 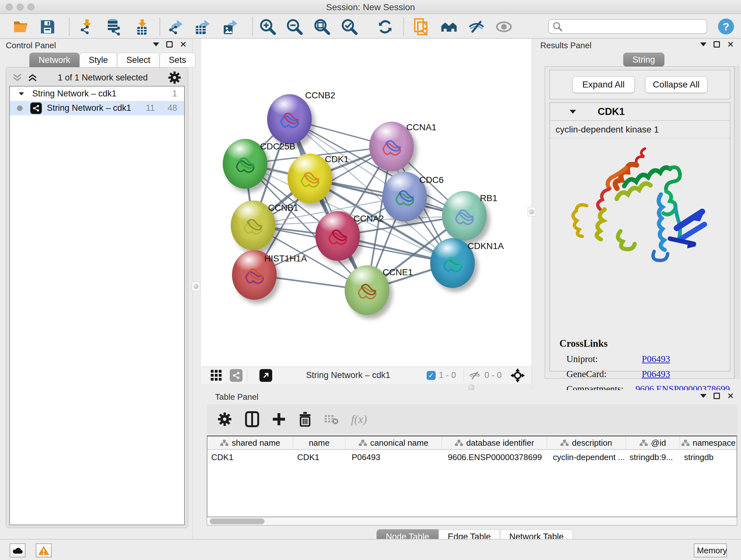 What do you see at coordinates (44, 550) in the screenshot?
I see `warnings-button` at bounding box center [44, 550].